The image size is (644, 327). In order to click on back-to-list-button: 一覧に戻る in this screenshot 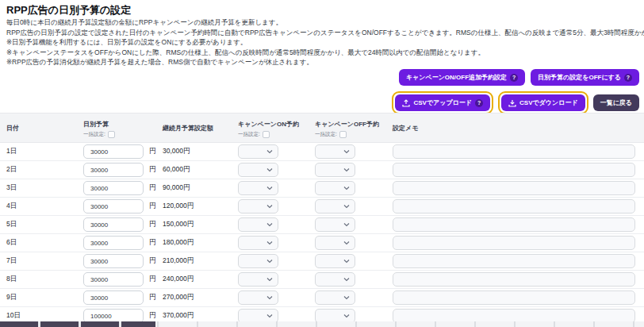, I will do `click(616, 103)`.